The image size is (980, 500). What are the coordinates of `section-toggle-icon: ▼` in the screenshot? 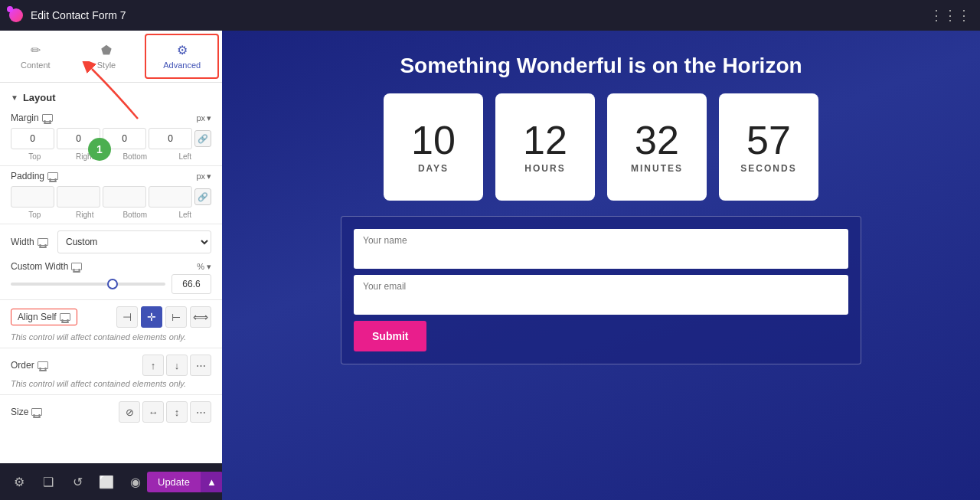 It's located at (15, 98).